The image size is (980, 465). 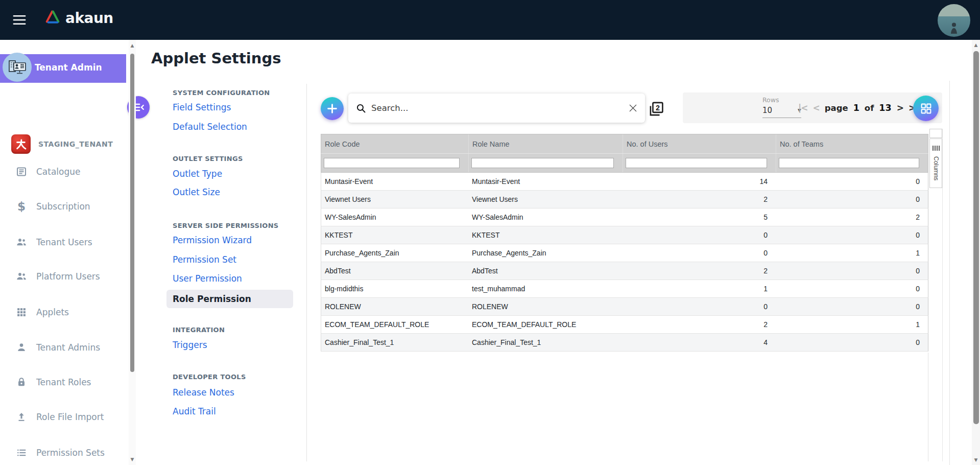 What do you see at coordinates (625, 342) in the screenshot?
I see `table-row: Cashier_Final_Test_1 Cashier_Final_Test_…` at bounding box center [625, 342].